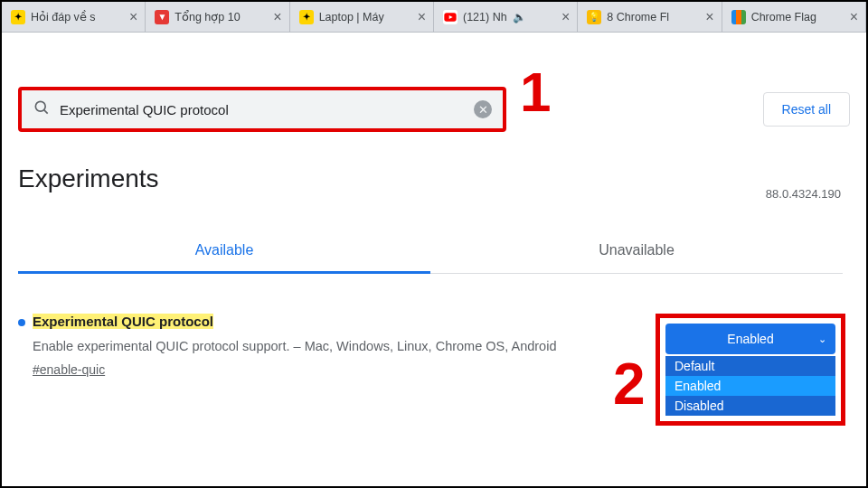 The height and width of the screenshot is (488, 868). Describe the element at coordinates (262, 109) in the screenshot. I see `search-flags-input-container: ✕` at that location.